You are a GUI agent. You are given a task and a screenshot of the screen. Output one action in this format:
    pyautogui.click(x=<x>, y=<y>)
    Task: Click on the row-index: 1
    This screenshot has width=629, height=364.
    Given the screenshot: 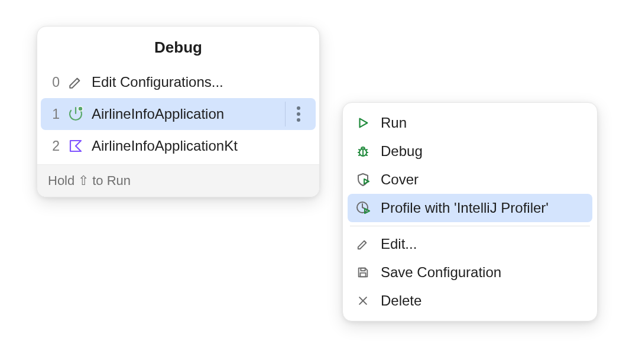 What is the action you would take?
    pyautogui.click(x=53, y=115)
    